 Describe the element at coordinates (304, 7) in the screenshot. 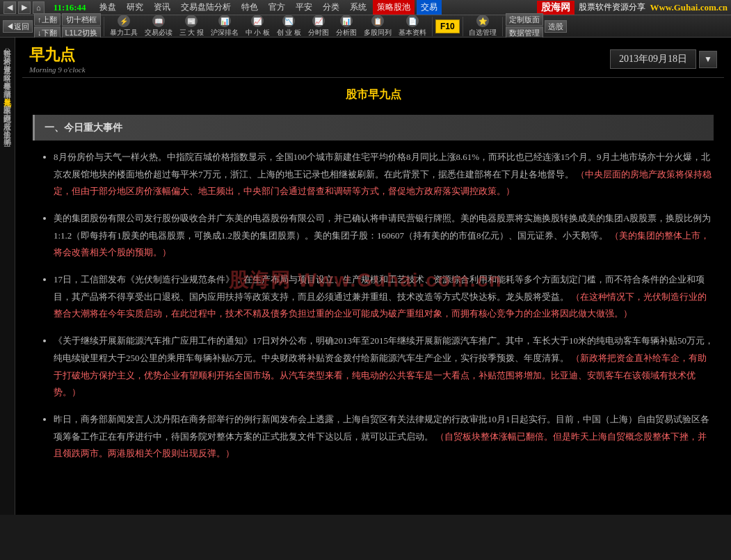

I see `nav-pingan: 平安` at that location.